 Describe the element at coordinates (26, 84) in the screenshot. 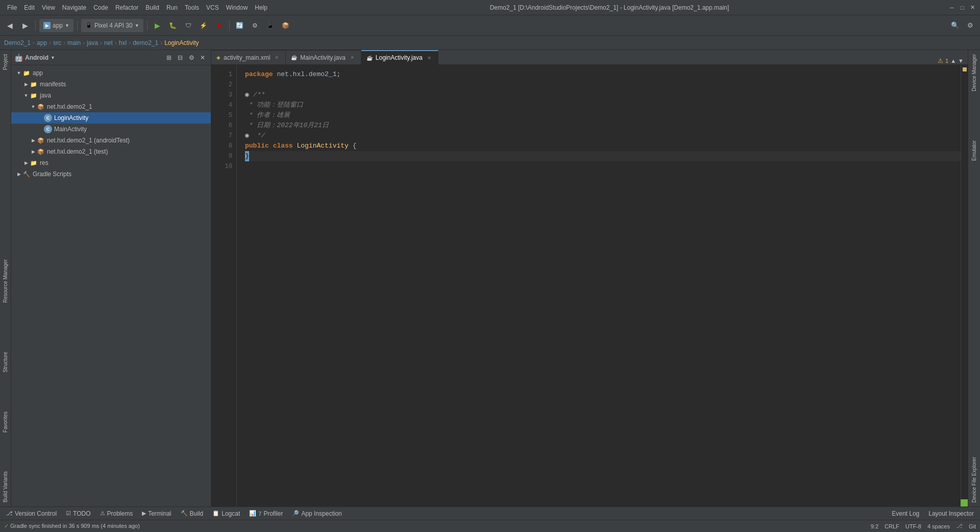

I see `tree-arrow-manifests: ▶` at that location.